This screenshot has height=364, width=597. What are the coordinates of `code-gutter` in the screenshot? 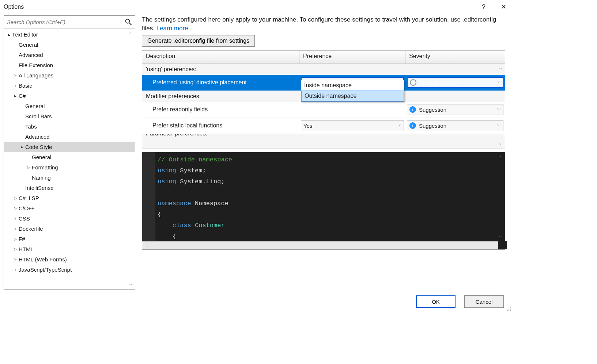 It's located at (149, 197).